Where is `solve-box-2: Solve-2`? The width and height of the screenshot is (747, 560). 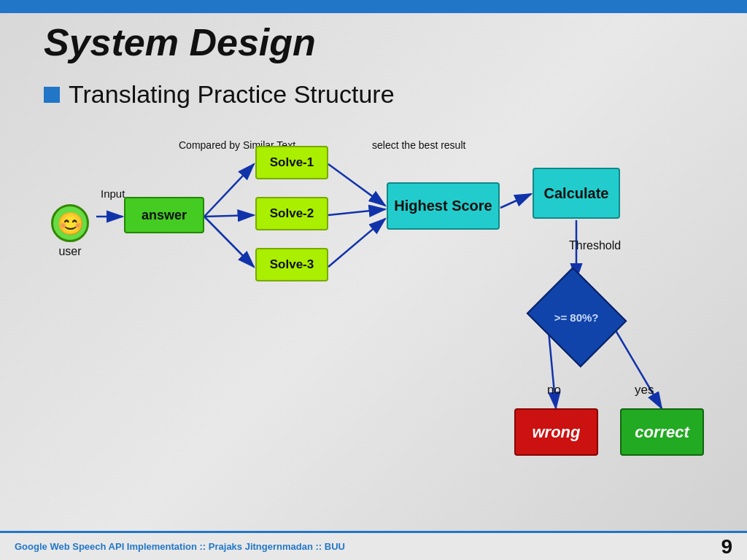
solve-box-2: Solve-2 is located at coordinates (292, 214).